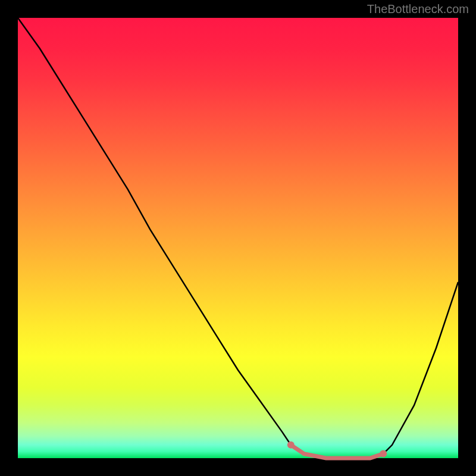 This screenshot has height=476, width=476. What do you see at coordinates (291, 445) in the screenshot?
I see `optimal-range-start-dot` at bounding box center [291, 445].